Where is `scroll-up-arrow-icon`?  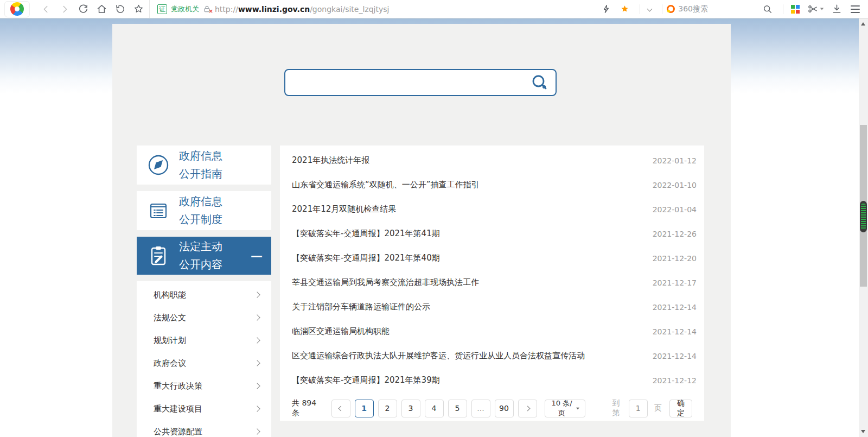 scroll-up-arrow-icon is located at coordinates (863, 24).